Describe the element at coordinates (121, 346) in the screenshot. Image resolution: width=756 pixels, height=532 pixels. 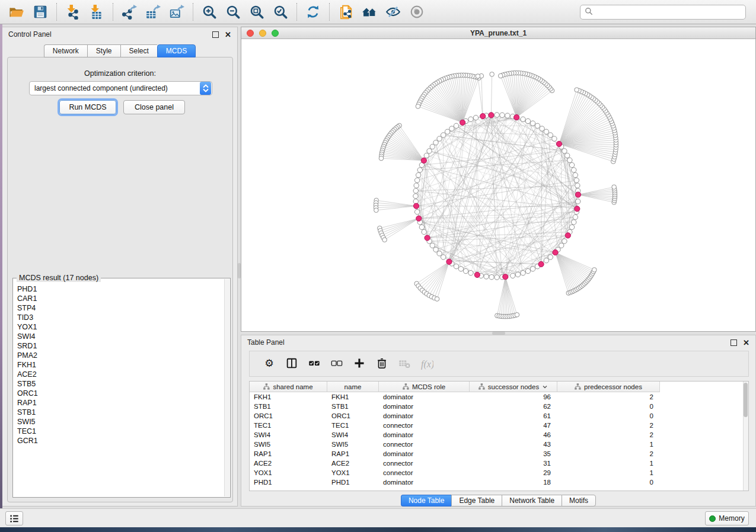
I see `mcds-result-item: SRD1` at that location.